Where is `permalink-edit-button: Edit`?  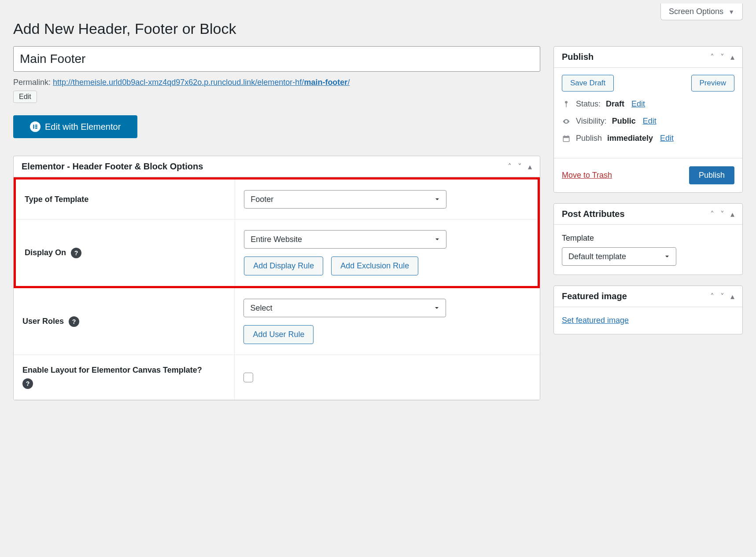 permalink-edit-button: Edit is located at coordinates (25, 97).